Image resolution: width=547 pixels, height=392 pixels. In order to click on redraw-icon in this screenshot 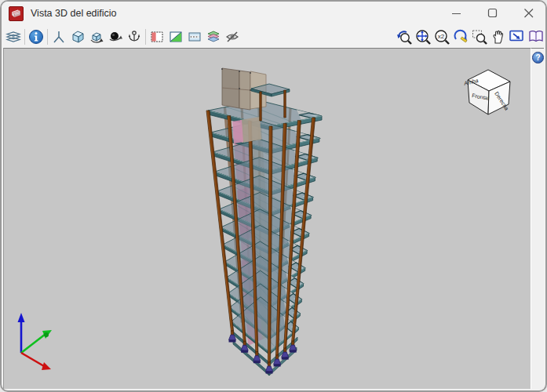, I will do `click(461, 37)`.